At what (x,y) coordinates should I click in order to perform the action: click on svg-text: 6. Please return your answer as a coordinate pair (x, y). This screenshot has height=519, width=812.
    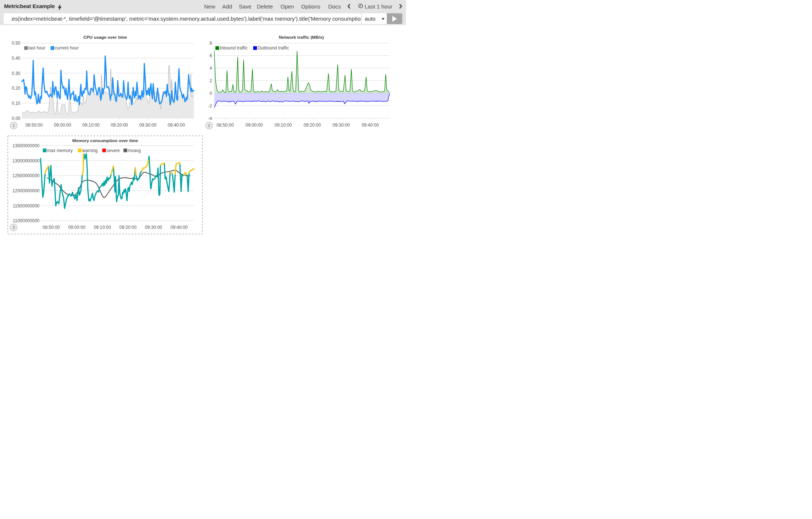
    Looking at the image, I should click on (211, 56).